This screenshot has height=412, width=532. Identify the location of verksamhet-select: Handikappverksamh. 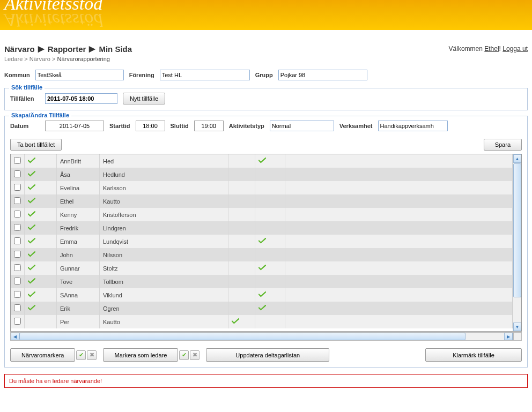
(413, 126).